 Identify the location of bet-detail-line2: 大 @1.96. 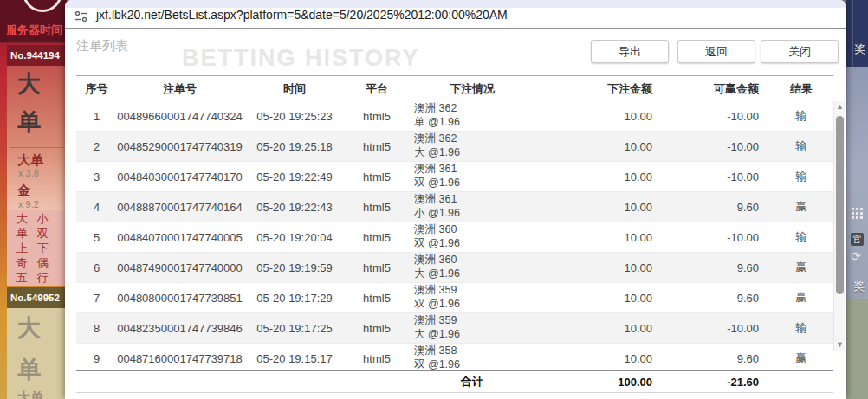
(476, 335).